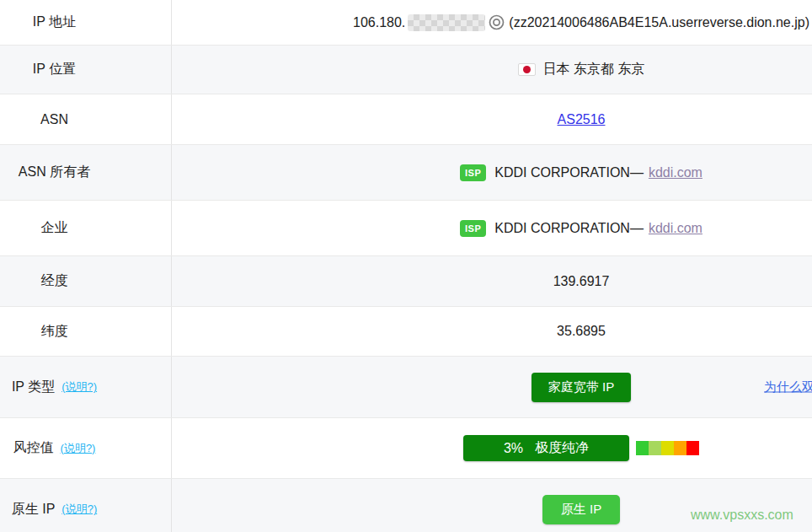  I want to click on row-value-cell: 家庭宽带 IP 为什么双, so click(492, 387).